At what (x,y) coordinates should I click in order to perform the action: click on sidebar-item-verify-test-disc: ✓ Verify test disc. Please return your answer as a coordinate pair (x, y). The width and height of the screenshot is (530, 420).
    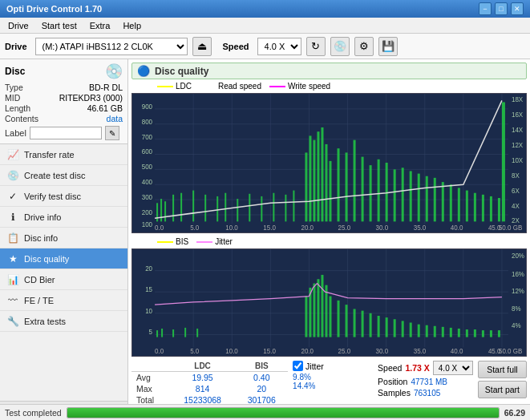
    Looking at the image, I should click on (64, 196).